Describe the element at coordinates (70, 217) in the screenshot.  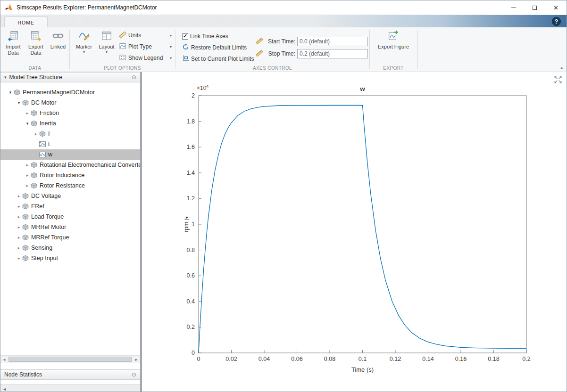
I see `tree-item-load-torque: ▸Load Torque` at that location.